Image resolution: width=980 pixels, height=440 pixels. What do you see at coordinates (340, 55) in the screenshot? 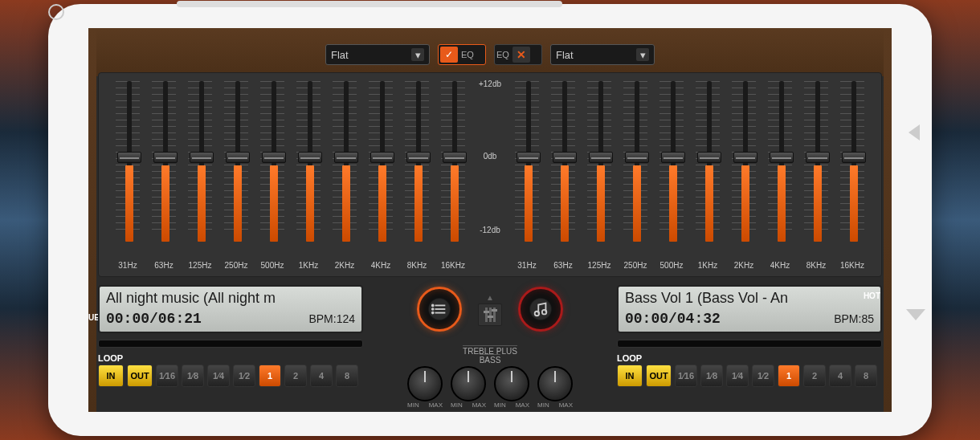
I see `eq-preset-left-label: Flat` at bounding box center [340, 55].